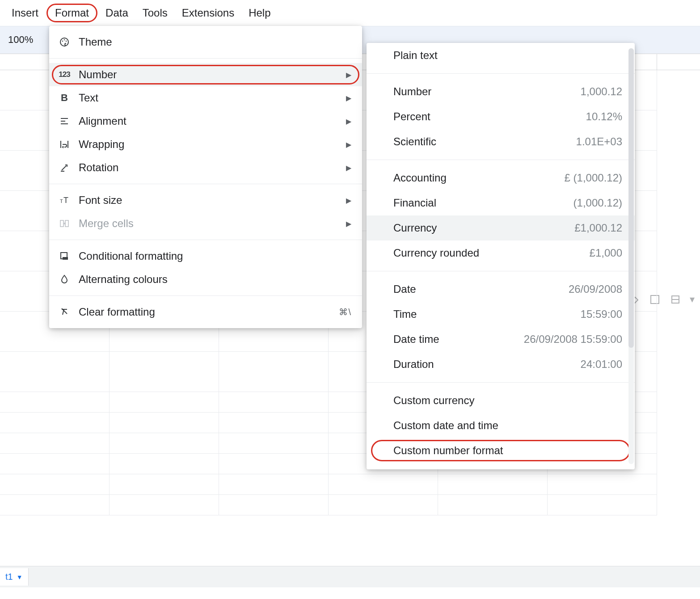 This screenshot has height=599, width=700. What do you see at coordinates (501, 203) in the screenshot?
I see `number-format-financial: Financial(1,000.12)` at bounding box center [501, 203].